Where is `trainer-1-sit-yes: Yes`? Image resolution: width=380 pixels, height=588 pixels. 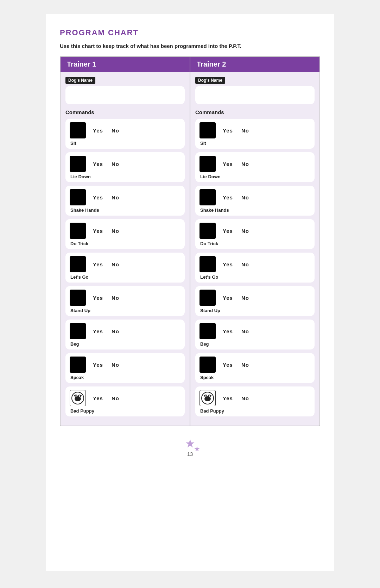 trainer-1-sit-yes: Yes is located at coordinates (98, 130).